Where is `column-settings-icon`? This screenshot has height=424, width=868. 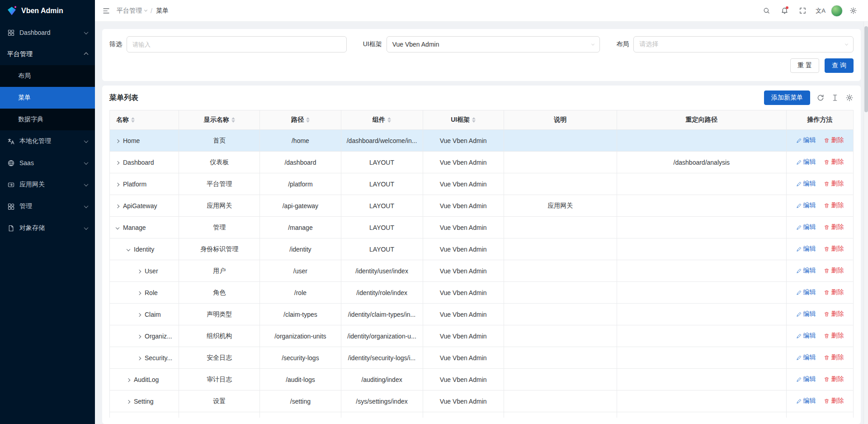 column-settings-icon is located at coordinates (849, 98).